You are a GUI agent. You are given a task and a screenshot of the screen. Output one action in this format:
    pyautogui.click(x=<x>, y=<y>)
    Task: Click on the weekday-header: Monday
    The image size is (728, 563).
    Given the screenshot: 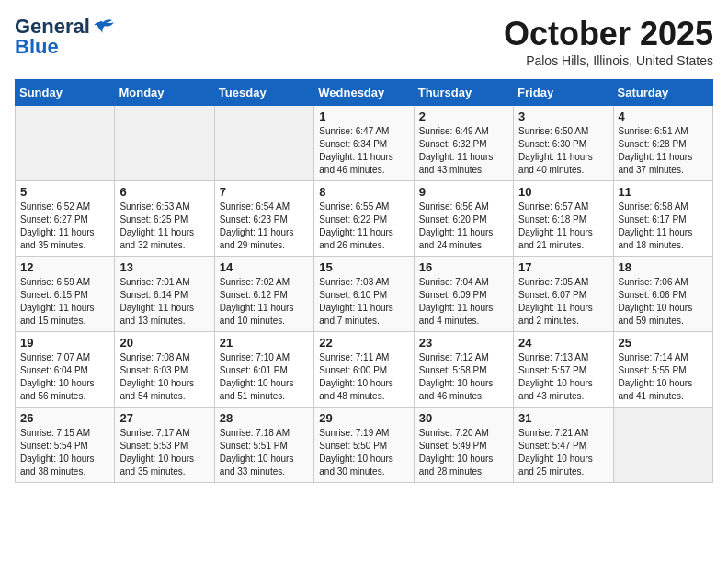 What is the action you would take?
    pyautogui.click(x=165, y=93)
    